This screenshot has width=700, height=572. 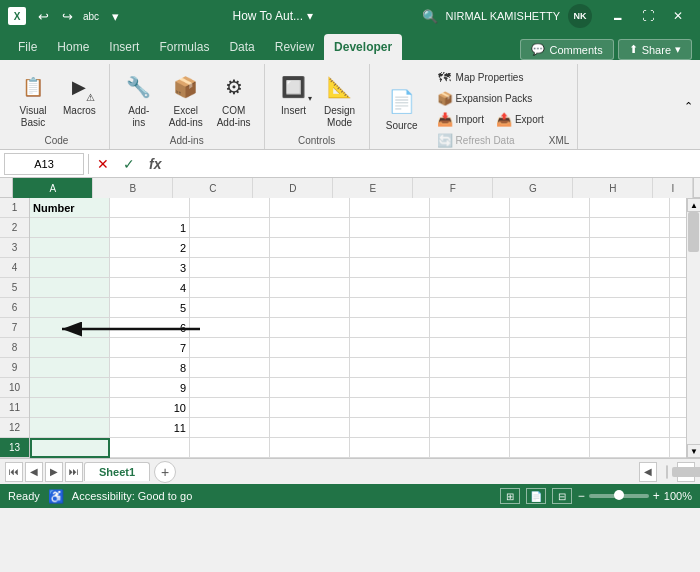 What do you see at coordinates (340, 100) in the screenshot?
I see `design-mode-button: 📐 DesignMode` at bounding box center [340, 100].